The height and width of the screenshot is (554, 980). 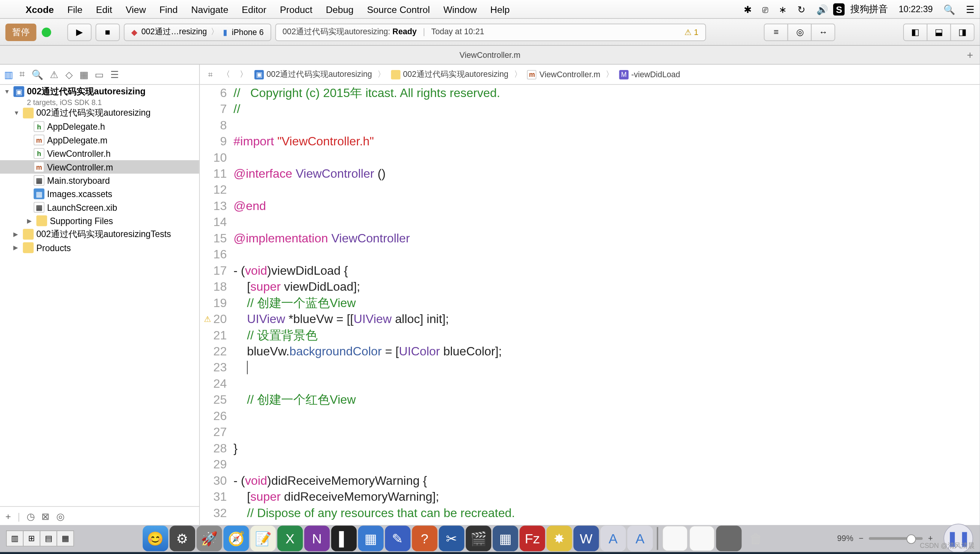 What do you see at coordinates (970, 9) in the screenshot?
I see `notifications-icon: ☰` at bounding box center [970, 9].